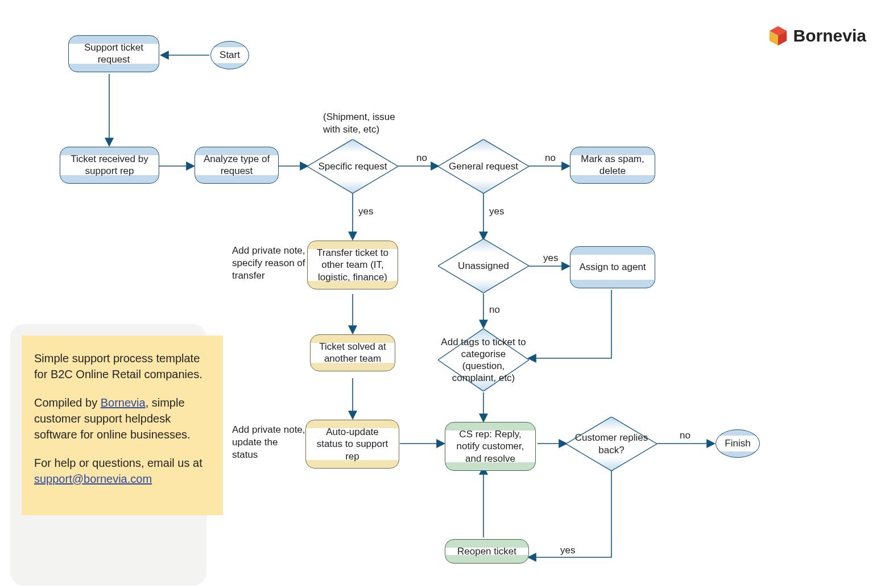 The width and height of the screenshot is (889, 588). Describe the element at coordinates (353, 166) in the screenshot. I see `node-label: Specific request` at that location.